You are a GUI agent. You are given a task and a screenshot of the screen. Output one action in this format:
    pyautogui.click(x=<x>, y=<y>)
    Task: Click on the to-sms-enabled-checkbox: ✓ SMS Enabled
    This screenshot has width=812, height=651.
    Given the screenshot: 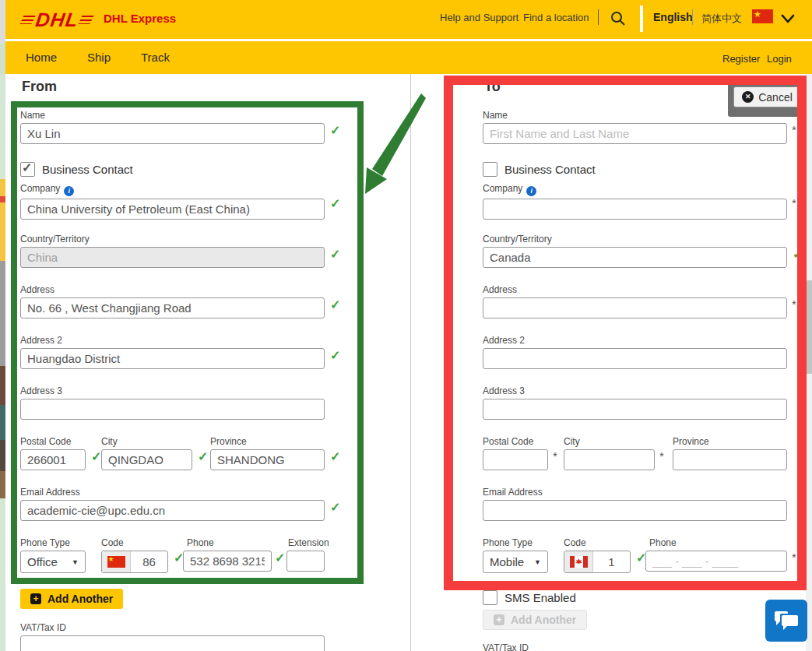 What is the action you would take?
    pyautogui.click(x=529, y=598)
    